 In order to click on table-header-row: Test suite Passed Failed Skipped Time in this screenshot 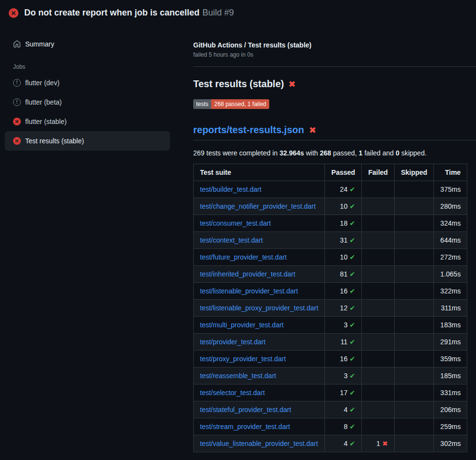, I will do `click(330, 172)`.